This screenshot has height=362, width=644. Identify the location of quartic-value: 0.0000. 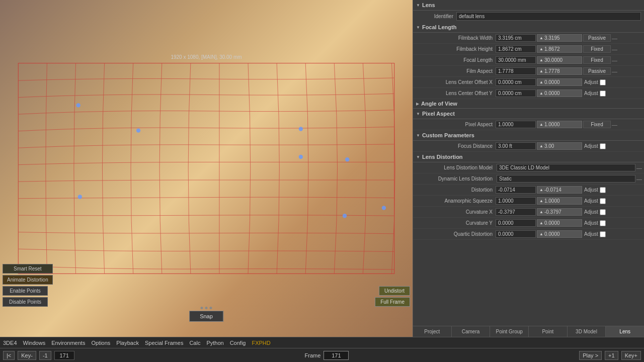
(516, 234).